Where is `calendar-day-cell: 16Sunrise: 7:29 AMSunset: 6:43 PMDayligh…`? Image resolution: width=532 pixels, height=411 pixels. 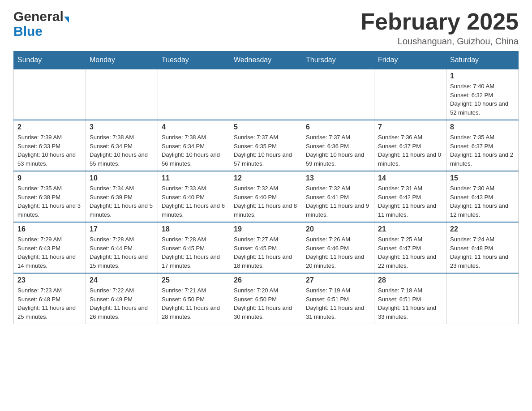 calendar-day-cell: 16Sunrise: 7:29 AMSunset: 6:43 PMDayligh… is located at coordinates (50, 248).